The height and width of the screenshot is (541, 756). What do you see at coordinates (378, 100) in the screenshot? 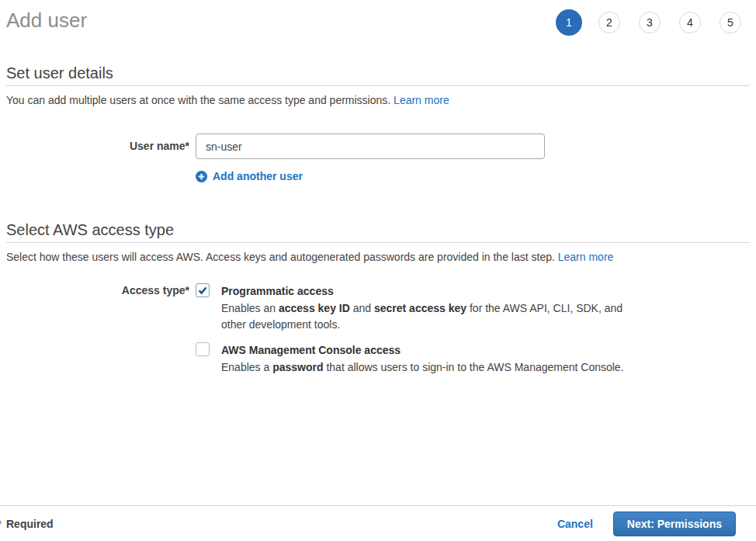
I see `user-details-description: You can add multiple users at once with …` at bounding box center [378, 100].